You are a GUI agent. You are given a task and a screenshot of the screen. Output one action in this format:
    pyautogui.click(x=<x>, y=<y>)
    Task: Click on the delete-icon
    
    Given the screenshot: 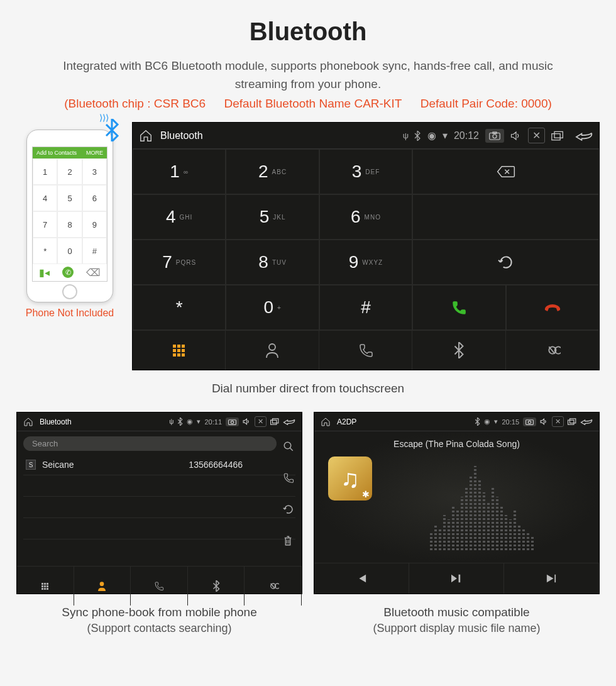 What is the action you would take?
    pyautogui.click(x=289, y=541)
    